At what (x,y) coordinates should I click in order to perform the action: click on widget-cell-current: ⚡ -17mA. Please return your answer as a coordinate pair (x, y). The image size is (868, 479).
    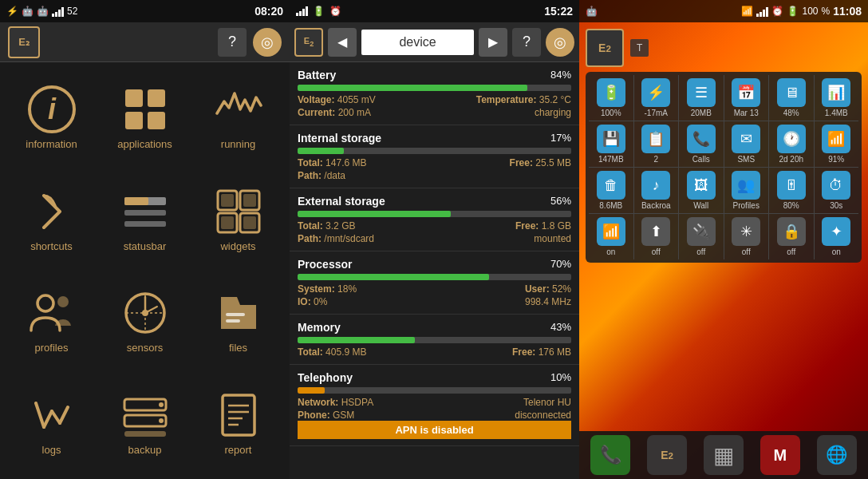
    Looking at the image, I should click on (657, 97).